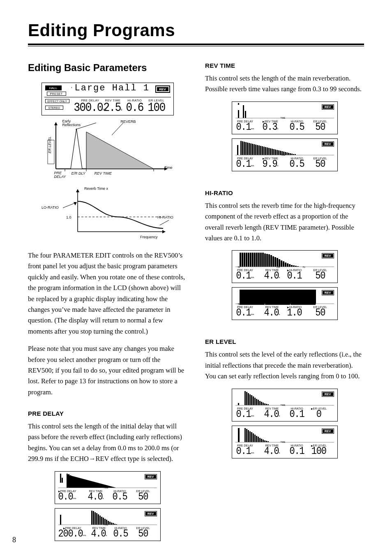  What do you see at coordinates (285, 442) in the screenshot?
I see `lcd-erlevel-100: REV TIME PRE DELAY 0.1ms REV TIME 4.0s H…` at bounding box center [285, 442].